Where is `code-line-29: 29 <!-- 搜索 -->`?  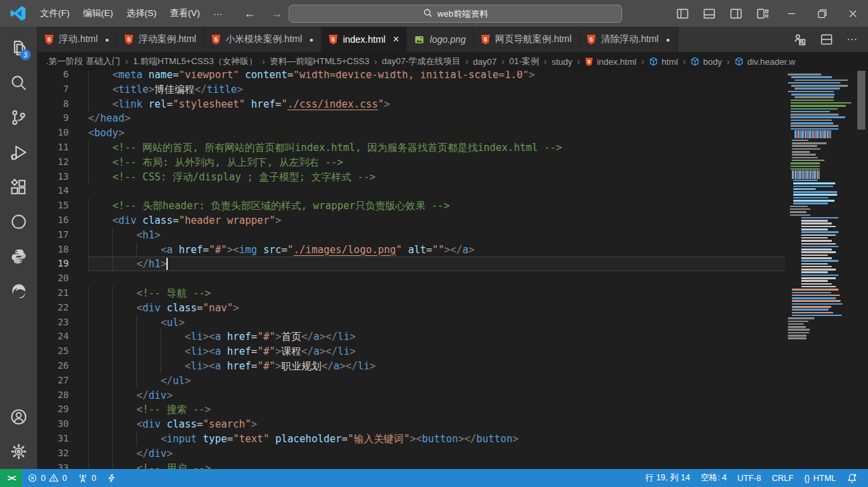
code-line-29: 29 <!-- 搜索 --> is located at coordinates (412, 410).